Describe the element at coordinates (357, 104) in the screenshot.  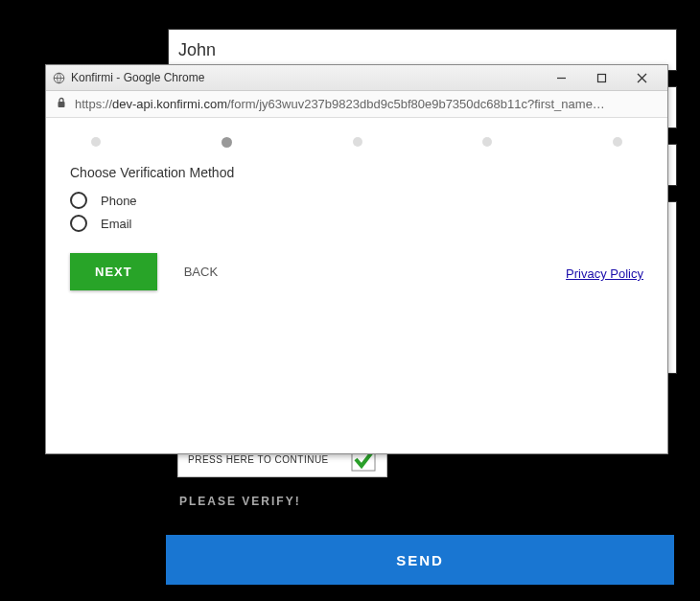
I see `url-bar: https://dev-api.konfirmi.com/form/jy63wu…` at that location.